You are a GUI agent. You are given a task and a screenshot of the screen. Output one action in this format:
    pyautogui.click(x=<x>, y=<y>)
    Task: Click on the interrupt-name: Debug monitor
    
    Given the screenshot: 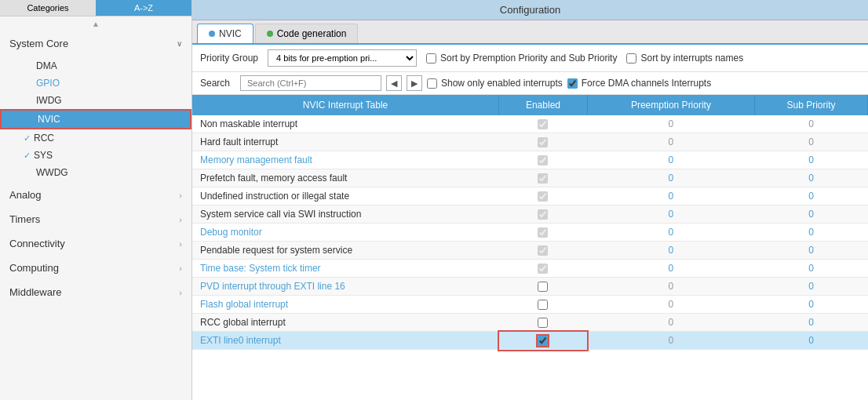 What is the action you would take?
    pyautogui.click(x=345, y=232)
    